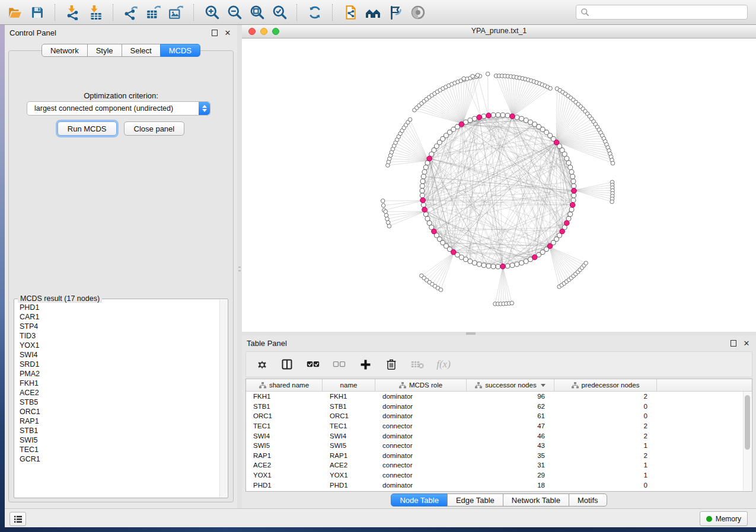  Describe the element at coordinates (285, 385) in the screenshot. I see `column-header-shared-name: shared name` at that location.